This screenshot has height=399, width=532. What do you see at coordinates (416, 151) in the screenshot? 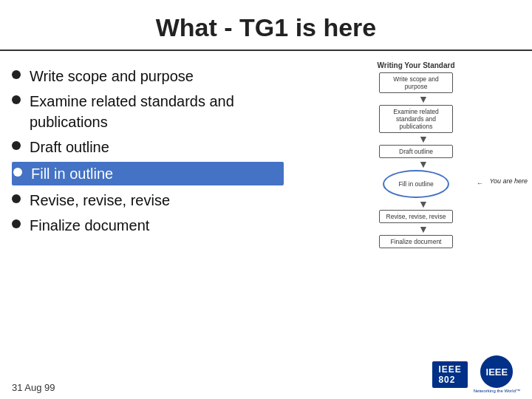
I see `diag-step-3: Draft outline` at bounding box center [416, 151].